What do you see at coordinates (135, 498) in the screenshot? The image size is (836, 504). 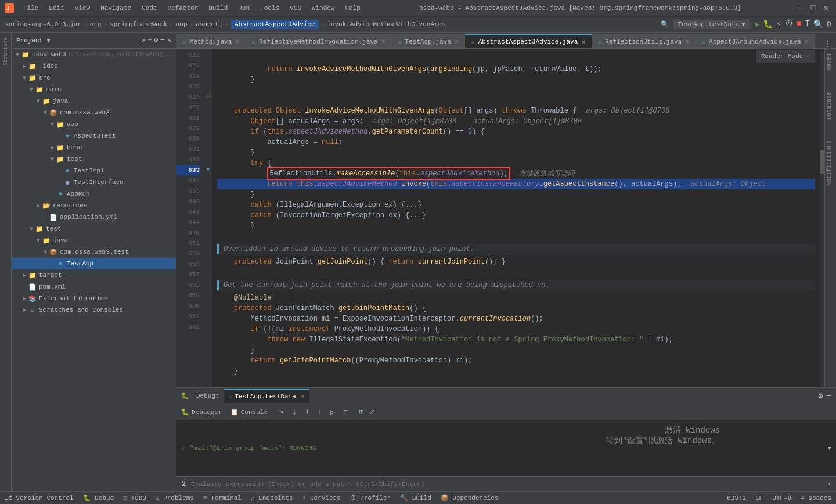 I see `status-todo-btn: ☑ TODO` at bounding box center [135, 498].